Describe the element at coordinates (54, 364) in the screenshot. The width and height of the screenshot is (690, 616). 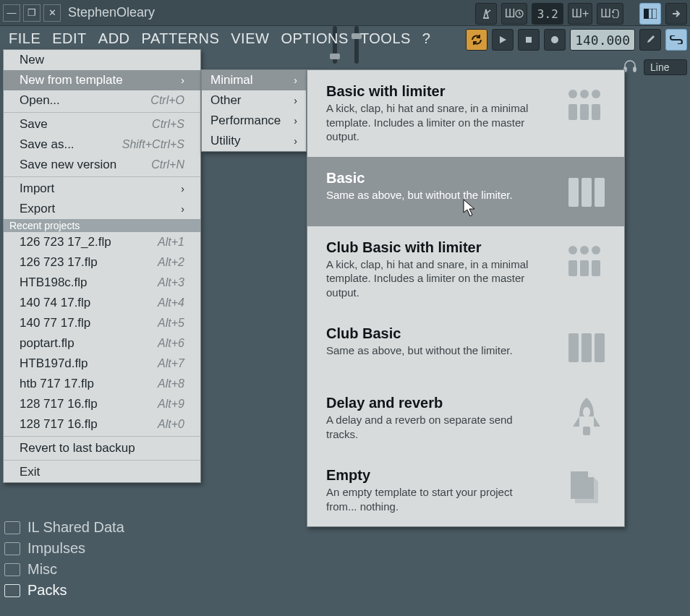
I see `file-menu-item-label: HTB197d.flp` at that location.